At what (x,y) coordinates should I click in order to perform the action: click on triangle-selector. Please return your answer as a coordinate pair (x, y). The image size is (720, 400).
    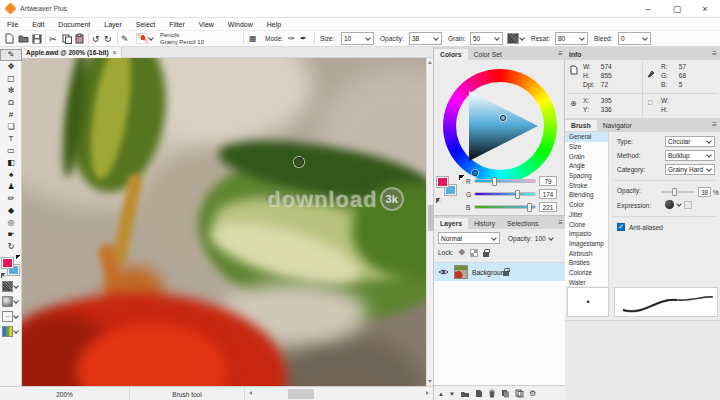
    Looking at the image, I should click on (503, 118).